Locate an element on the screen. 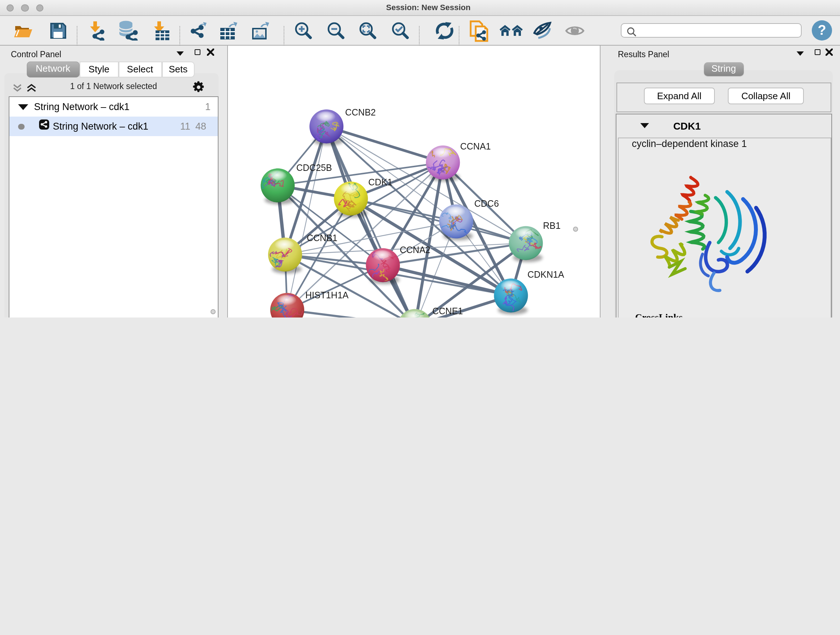 The image size is (840, 635). svg-text: CCNE1 is located at coordinates (447, 311).